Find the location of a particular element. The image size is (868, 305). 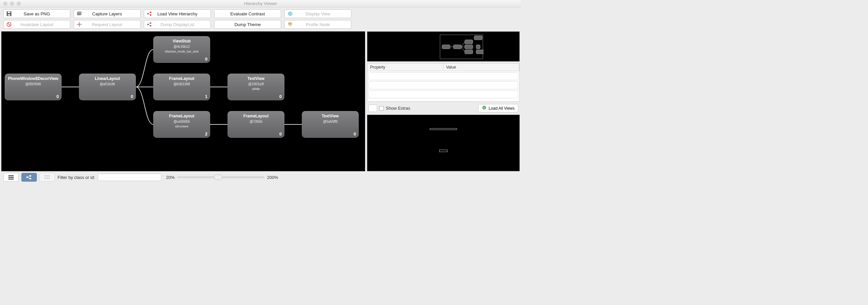

display-view-button-label: Display View is located at coordinates (318, 14).